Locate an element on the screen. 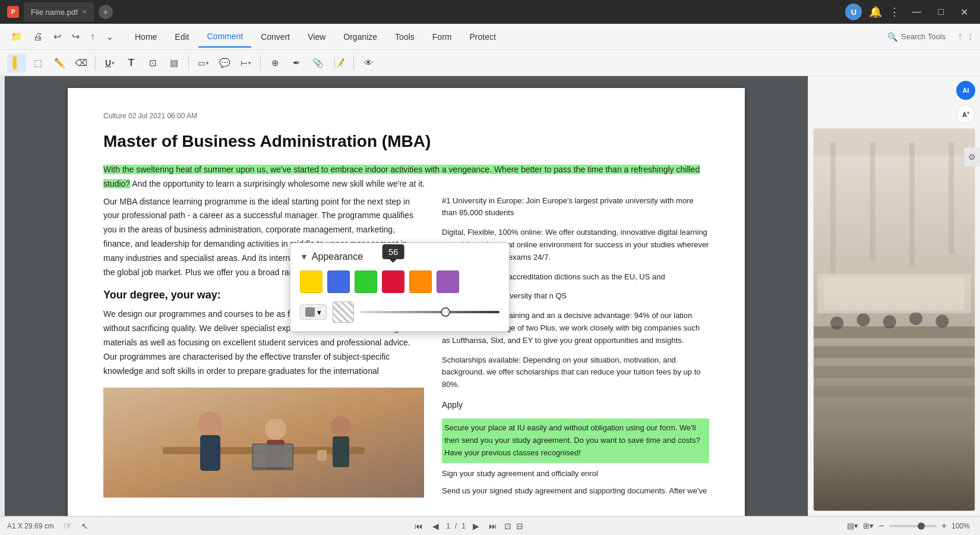 The image size is (980, 535). notification-icon: 🔔 is located at coordinates (875, 12).